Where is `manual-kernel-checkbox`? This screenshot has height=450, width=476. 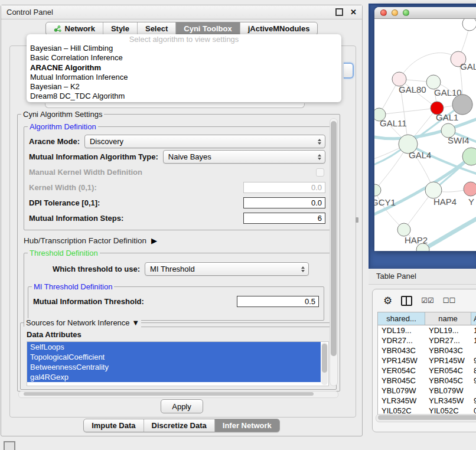
manual-kernel-checkbox is located at coordinates (320, 172).